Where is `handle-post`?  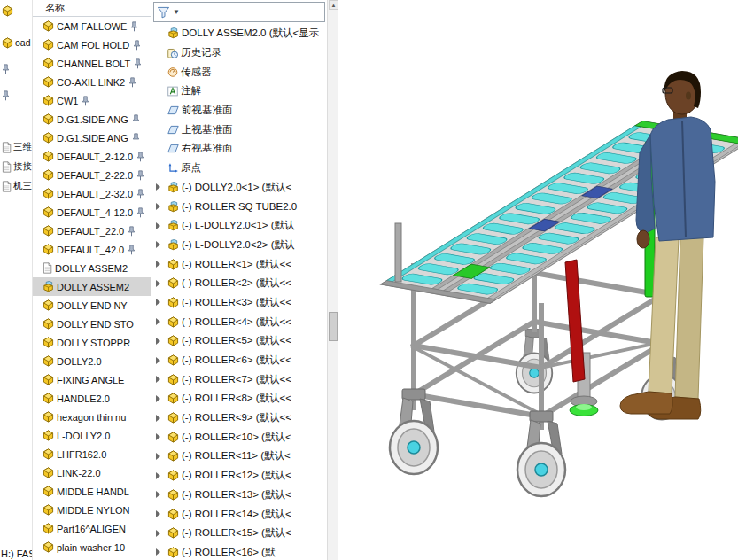 handle-post is located at coordinates (399, 253).